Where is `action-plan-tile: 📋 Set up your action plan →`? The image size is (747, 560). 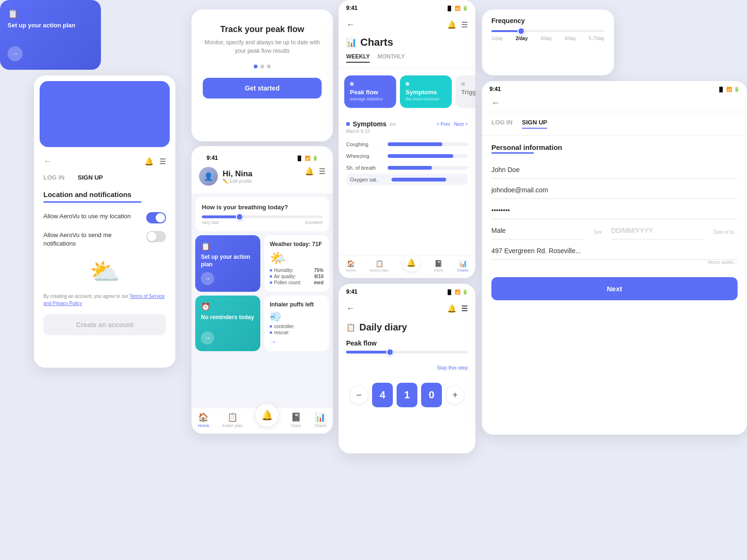 action-plan-tile: 📋 Set up your action plan → is located at coordinates (228, 264).